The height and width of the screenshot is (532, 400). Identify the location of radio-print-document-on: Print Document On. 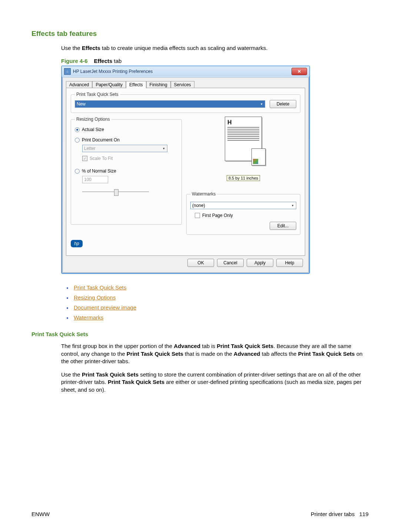
(126, 140).